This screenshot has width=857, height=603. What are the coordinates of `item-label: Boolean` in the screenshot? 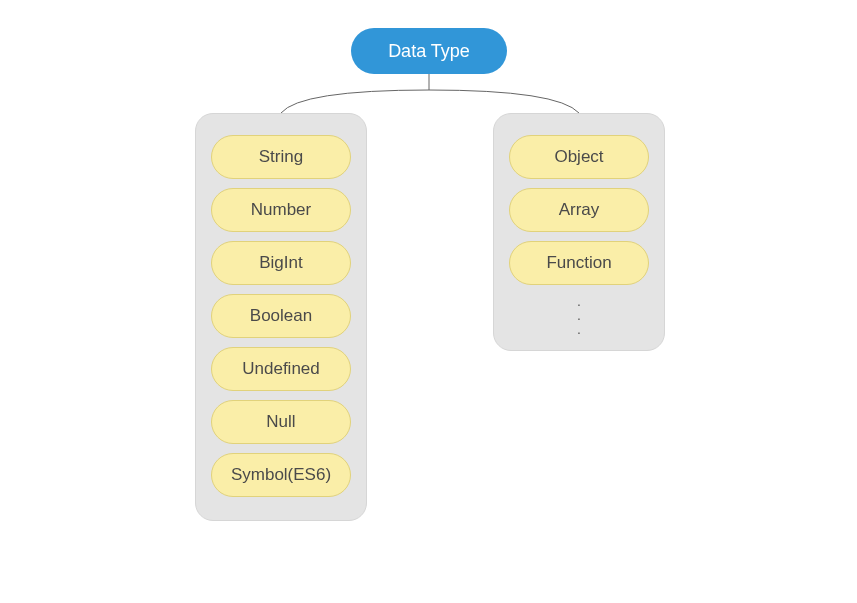 It's located at (281, 316).